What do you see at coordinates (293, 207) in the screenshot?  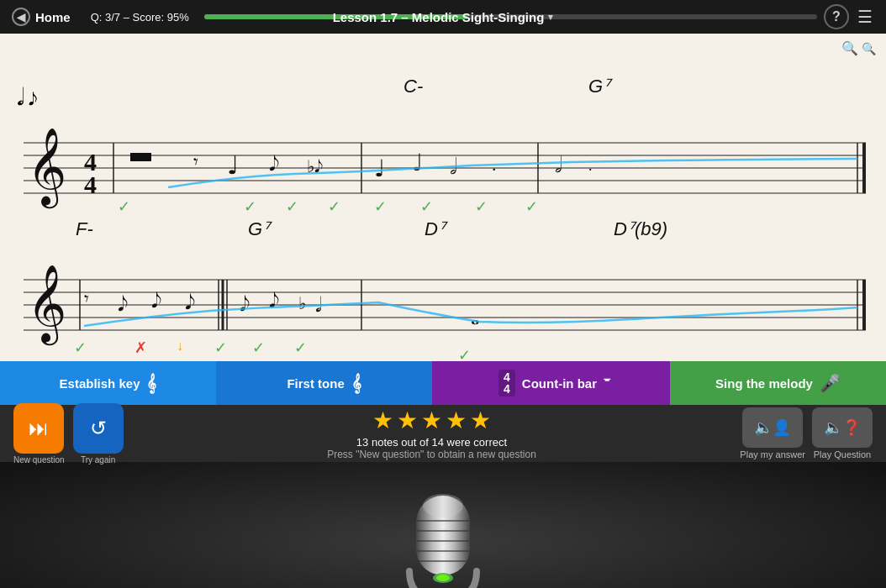 I see `checkmark-3: ✓` at bounding box center [293, 207].